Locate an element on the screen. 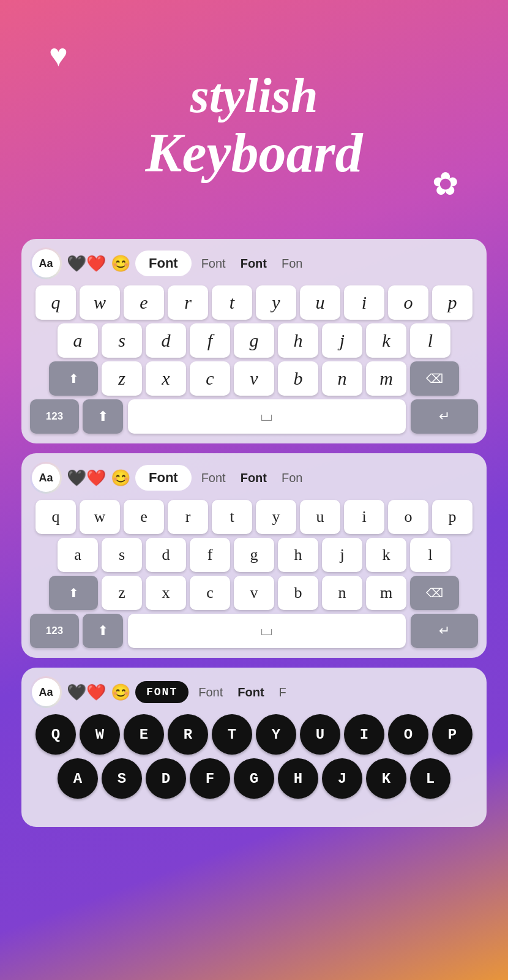  backspace-key-1: ⌫ is located at coordinates (435, 379).